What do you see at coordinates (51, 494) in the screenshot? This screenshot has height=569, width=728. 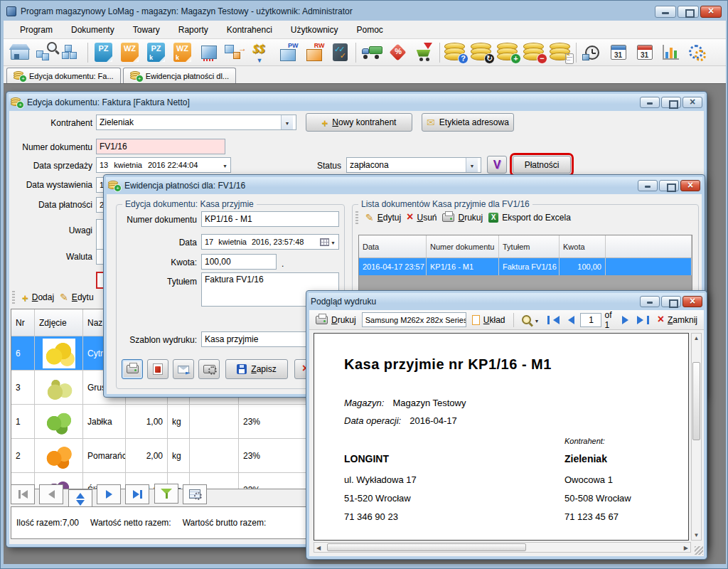 I see `previous-record-button` at bounding box center [51, 494].